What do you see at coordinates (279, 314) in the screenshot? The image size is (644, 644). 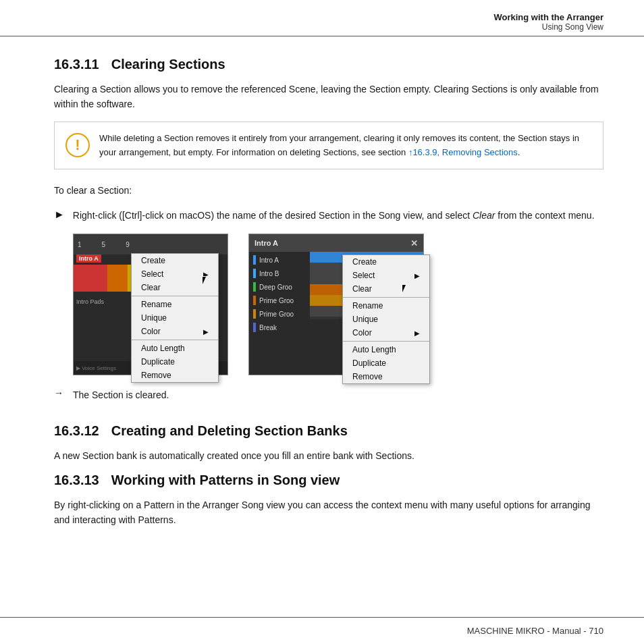 I see `rs-item-primegroo2: Prime Groo` at bounding box center [279, 314].